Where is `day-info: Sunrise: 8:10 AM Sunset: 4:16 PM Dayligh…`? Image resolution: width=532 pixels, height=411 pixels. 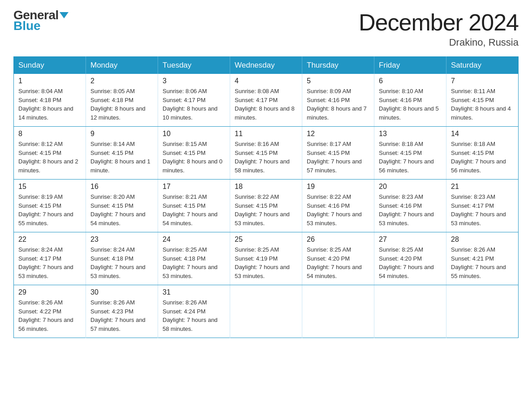 day-info: Sunrise: 8:10 AM Sunset: 4:16 PM Dayligh… is located at coordinates (410, 104).